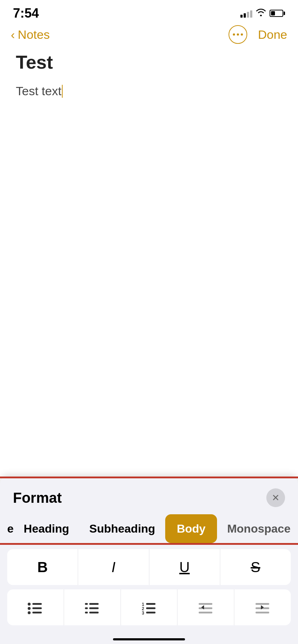  What do you see at coordinates (191, 529) in the screenshot?
I see `style-body: Body` at bounding box center [191, 529].